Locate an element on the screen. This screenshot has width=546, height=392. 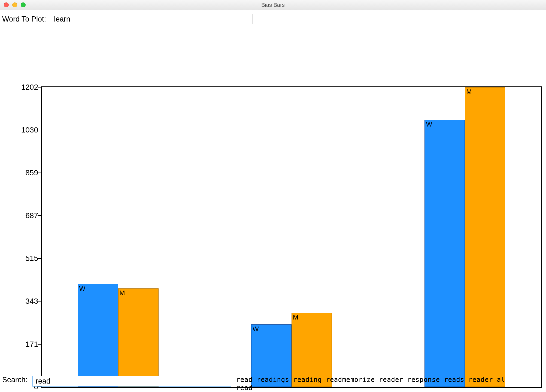
minimize-icon is located at coordinates (15, 5).